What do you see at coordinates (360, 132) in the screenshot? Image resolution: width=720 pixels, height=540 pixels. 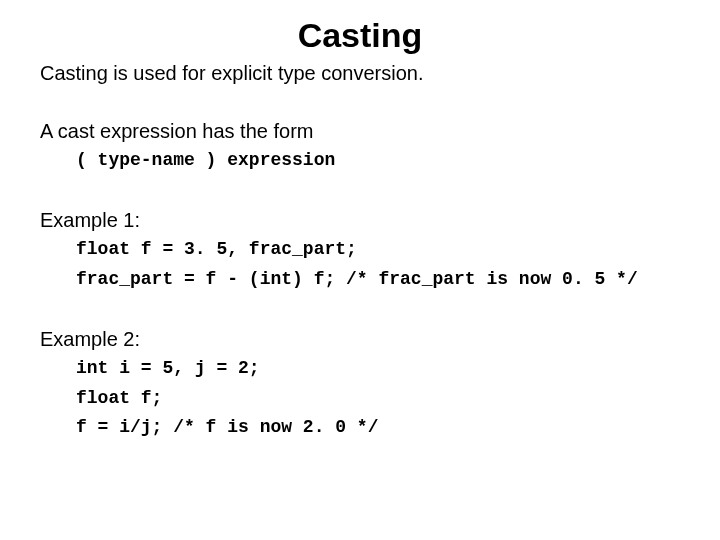 I see `cast-form-heading: A cast expression has the form` at bounding box center [360, 132].